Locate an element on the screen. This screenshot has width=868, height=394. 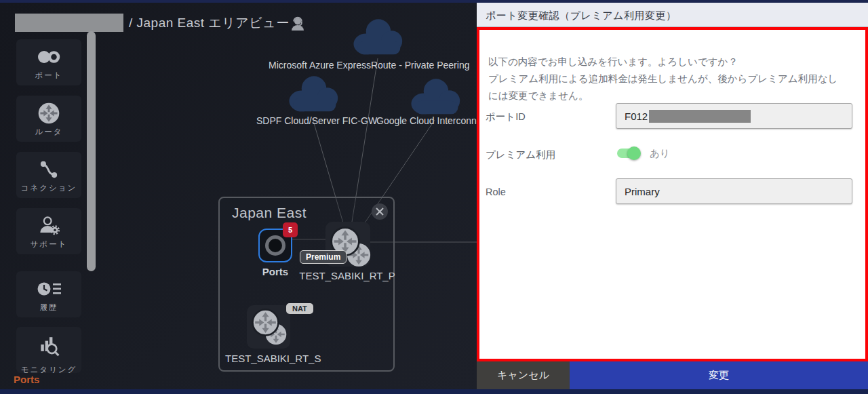
close-icon is located at coordinates (380, 212).